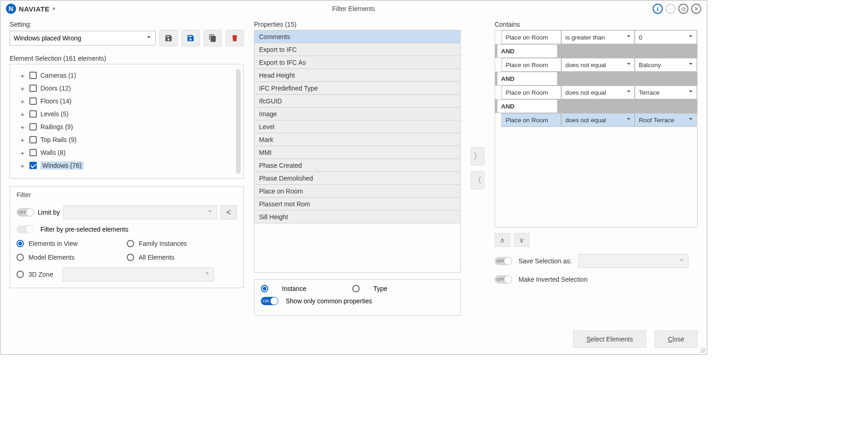 This screenshot has width=868, height=432. What do you see at coordinates (138, 274) in the screenshot?
I see `zone-combo` at bounding box center [138, 274].